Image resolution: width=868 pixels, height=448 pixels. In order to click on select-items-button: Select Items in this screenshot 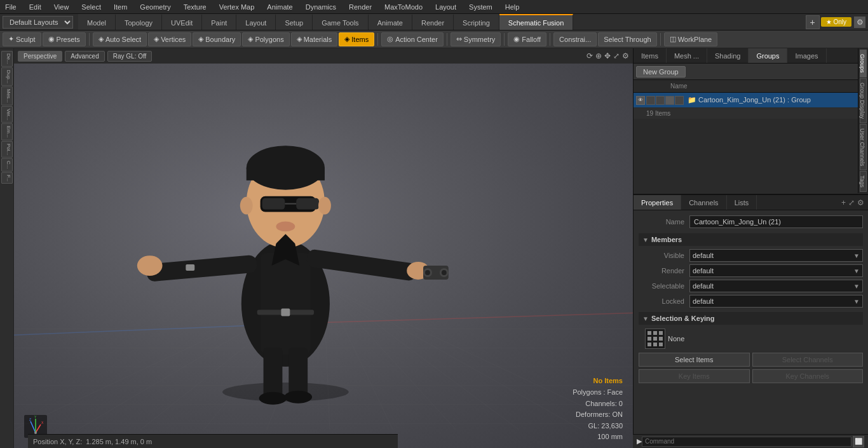, I will do `click(694, 360)`.